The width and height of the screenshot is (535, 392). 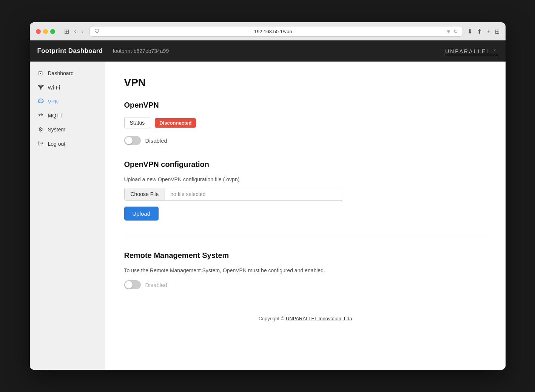 What do you see at coordinates (305, 270) in the screenshot?
I see `remote-description: To use the Remote Management System, Ope…` at bounding box center [305, 270].